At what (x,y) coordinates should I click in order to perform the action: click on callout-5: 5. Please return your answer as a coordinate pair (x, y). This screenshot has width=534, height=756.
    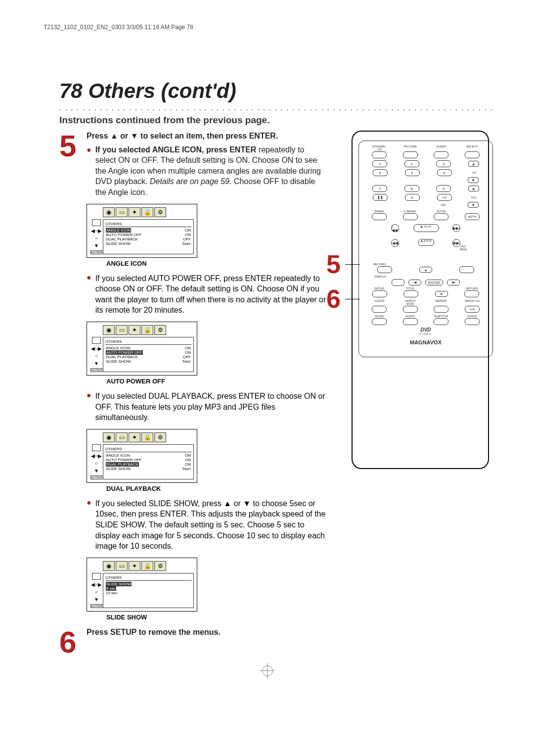
    Looking at the image, I should click on (333, 264).